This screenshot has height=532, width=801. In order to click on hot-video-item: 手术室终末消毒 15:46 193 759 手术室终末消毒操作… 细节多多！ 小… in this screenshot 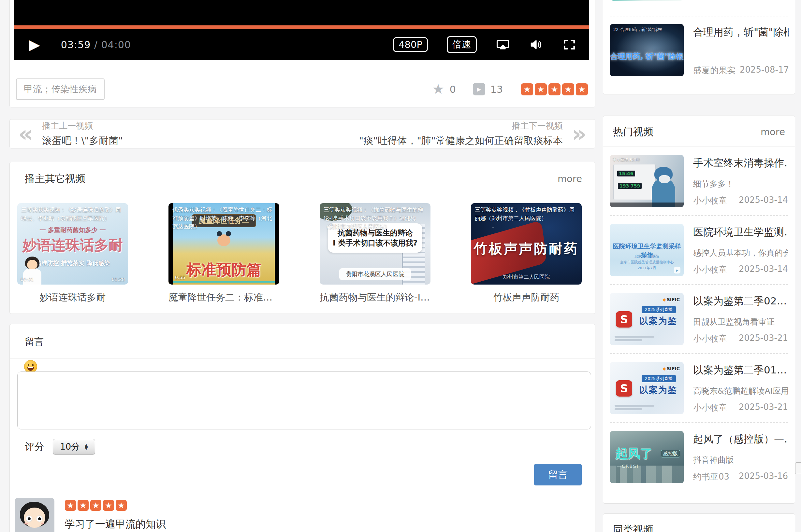, I will do `click(699, 181)`.